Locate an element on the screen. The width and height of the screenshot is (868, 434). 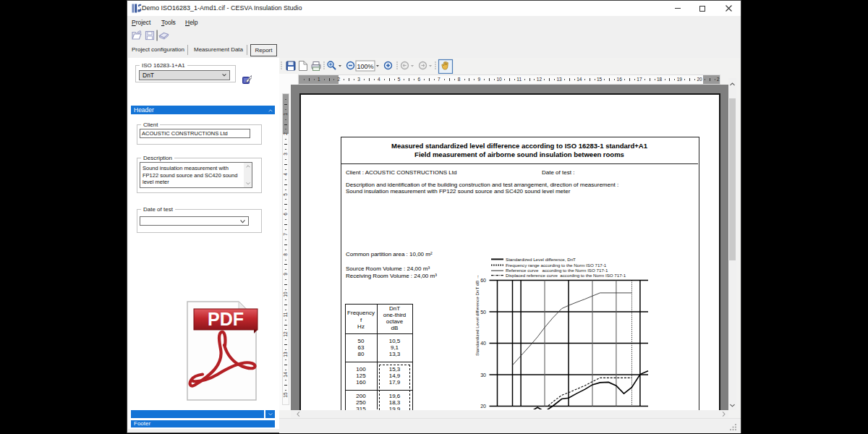
svg-text: 50 is located at coordinates (483, 312).